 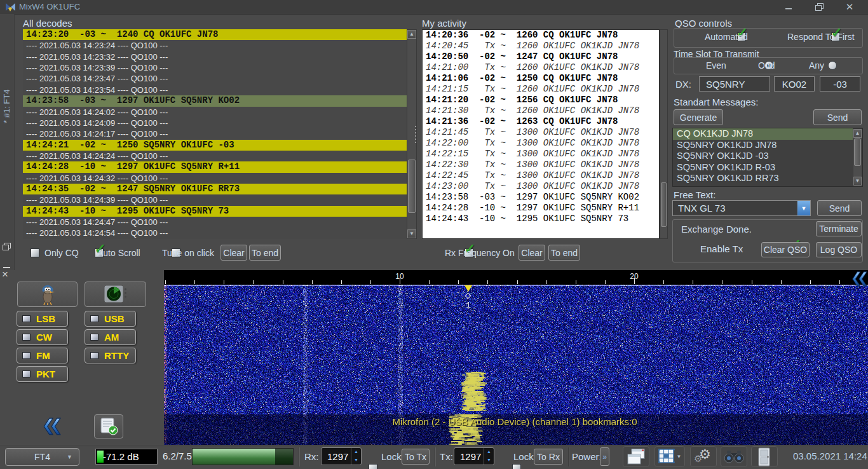 I want to click on radar-button, so click(x=116, y=294).